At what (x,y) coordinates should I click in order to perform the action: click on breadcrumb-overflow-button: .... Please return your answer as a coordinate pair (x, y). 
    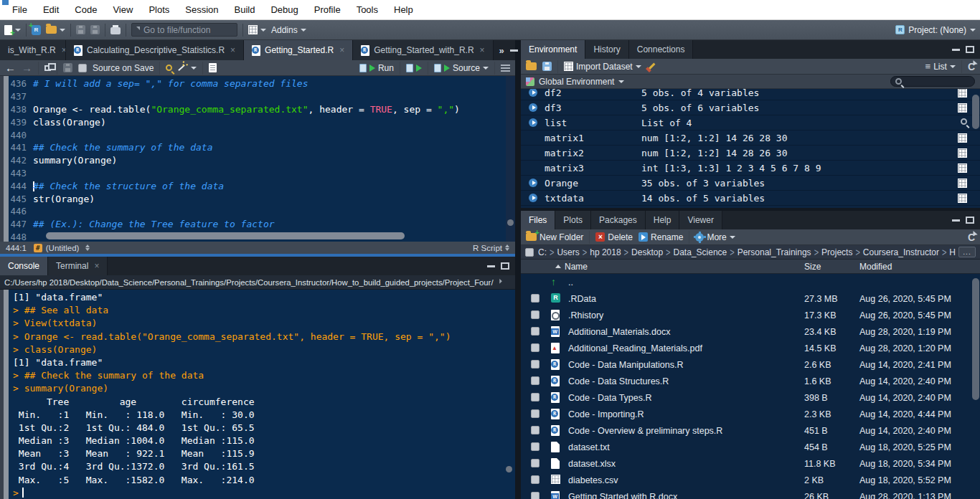
    Looking at the image, I should click on (967, 252).